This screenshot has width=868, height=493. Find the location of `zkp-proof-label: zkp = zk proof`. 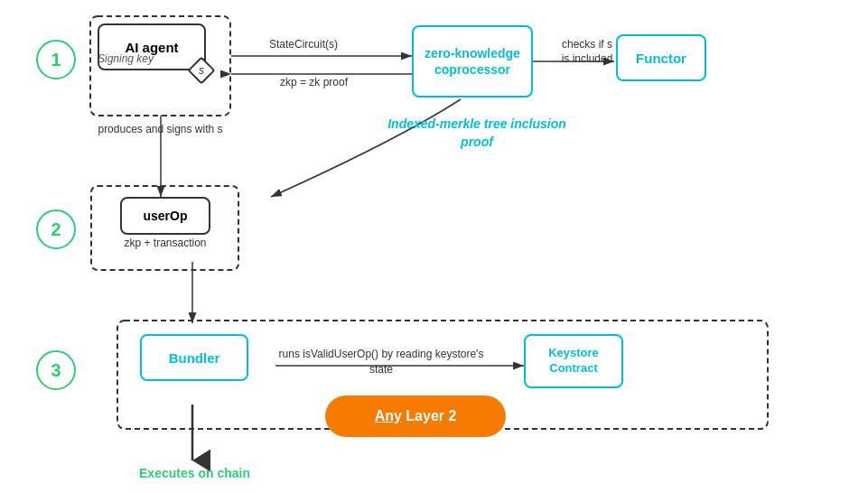

zkp-proof-label: zkp = zk proof is located at coordinates (314, 82).